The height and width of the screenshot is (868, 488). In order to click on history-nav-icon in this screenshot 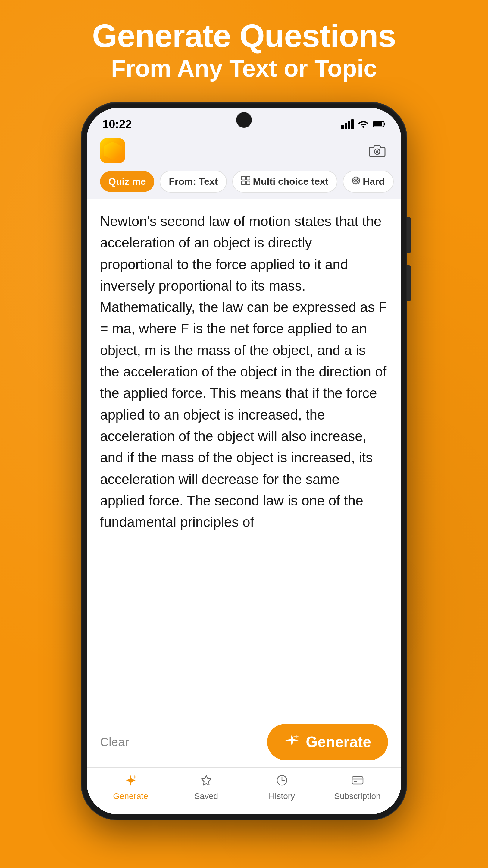, I will do `click(282, 781)`.